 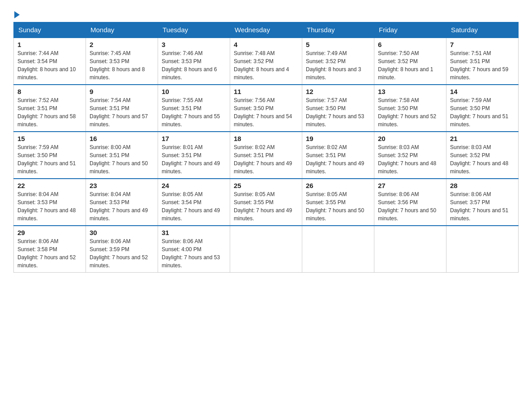 What do you see at coordinates (266, 155) in the screenshot?
I see `table-row: 18 Sunrise: 8:02 AM Sunset: 3:51 PM Dayl…` at bounding box center [266, 155].